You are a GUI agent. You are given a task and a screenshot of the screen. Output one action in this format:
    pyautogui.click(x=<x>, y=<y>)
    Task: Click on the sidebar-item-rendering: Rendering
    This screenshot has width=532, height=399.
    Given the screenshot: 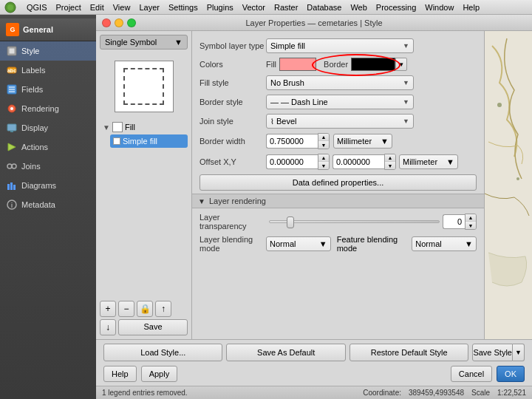 What is the action you would take?
    pyautogui.click(x=48, y=109)
    